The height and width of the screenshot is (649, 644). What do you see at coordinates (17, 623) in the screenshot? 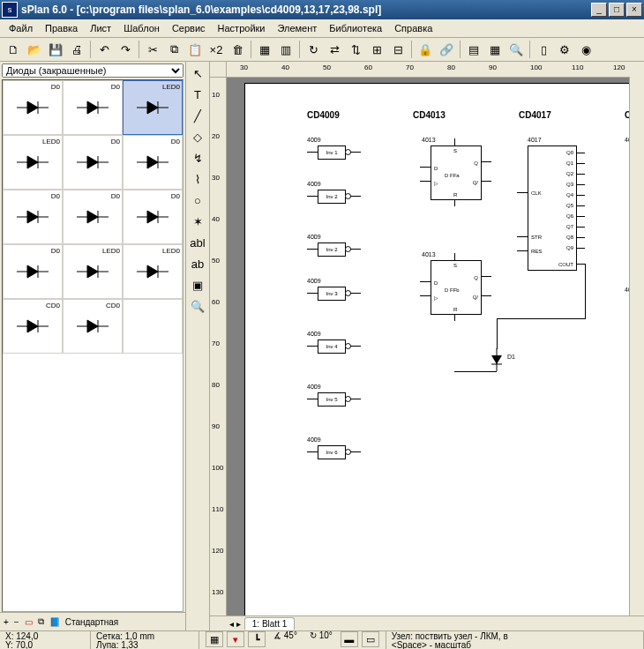
I see `lib-del-icon: −` at bounding box center [17, 623].